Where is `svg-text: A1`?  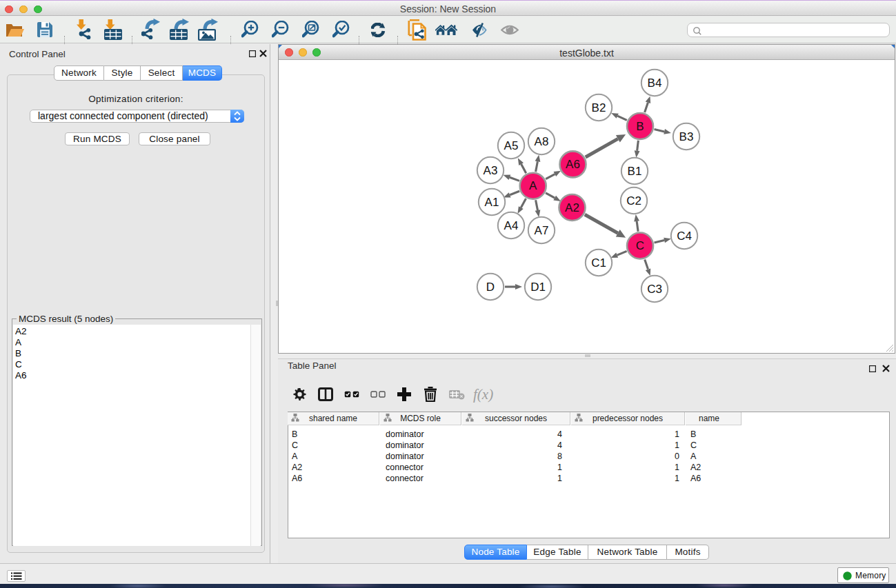
svg-text: A1 is located at coordinates (492, 203).